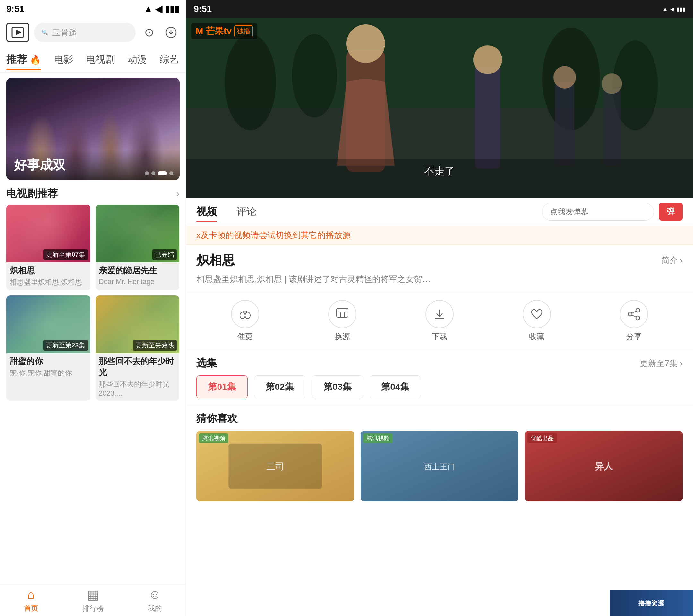  What do you see at coordinates (137, 60) in the screenshot?
I see `tab-anime: 动漫` at bounding box center [137, 60].